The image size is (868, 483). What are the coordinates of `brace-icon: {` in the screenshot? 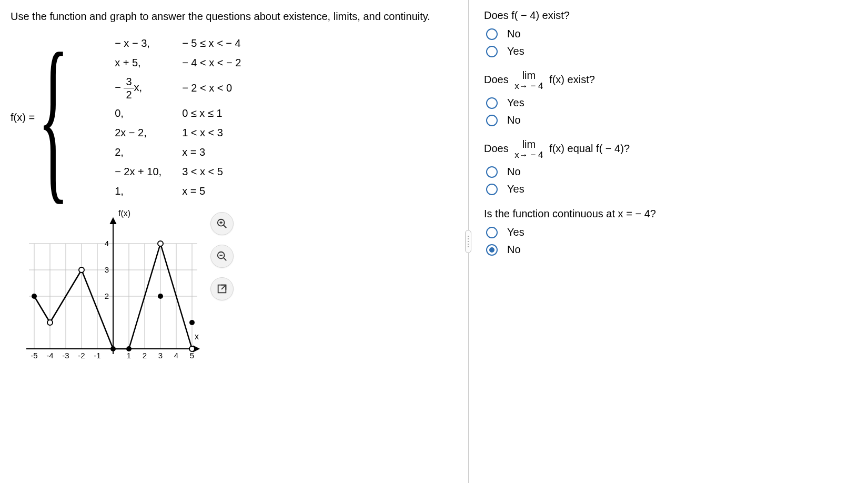 It's located at (54, 117).